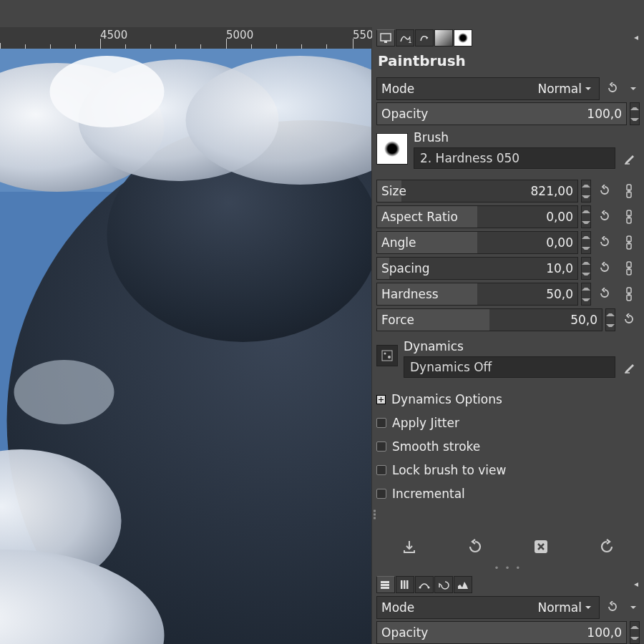 The image size is (644, 644). What do you see at coordinates (489, 320) in the screenshot?
I see `slider-force: Force50,0` at bounding box center [489, 320].